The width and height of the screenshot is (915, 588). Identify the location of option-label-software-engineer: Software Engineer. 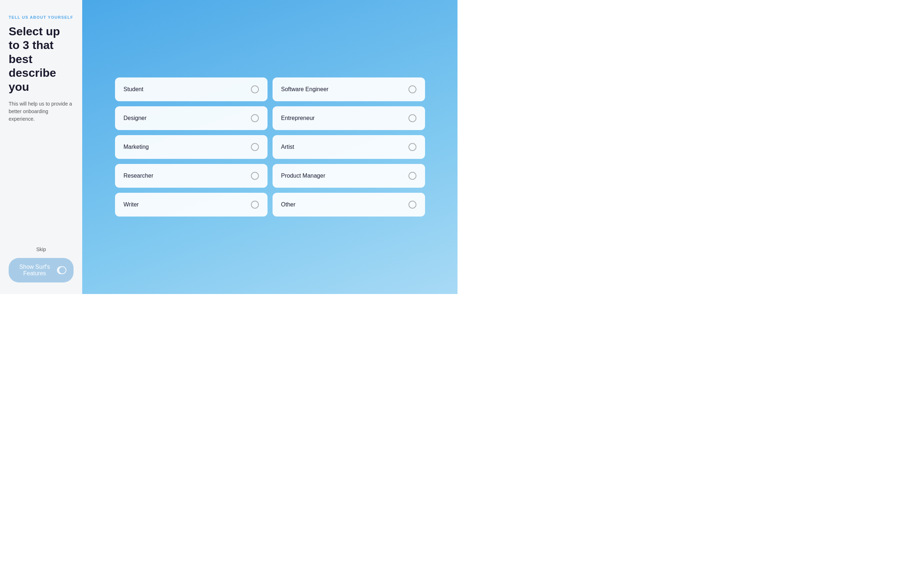
(305, 89).